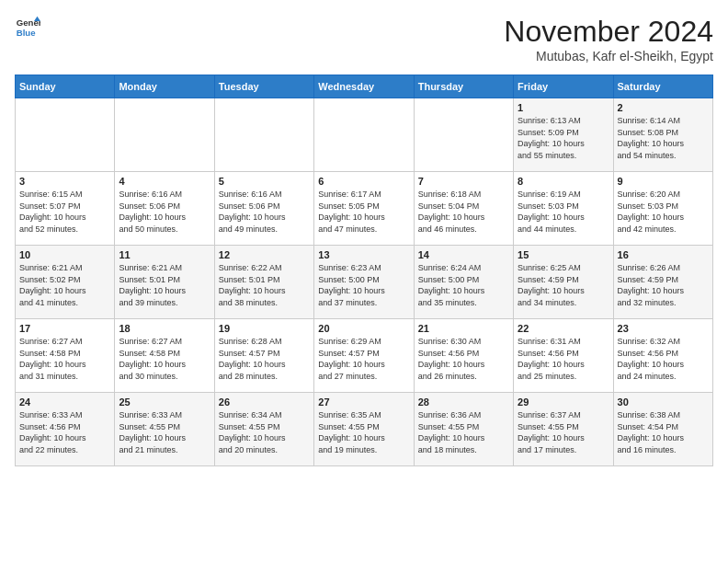 This screenshot has height=563, width=728. I want to click on day-number: 18, so click(164, 328).